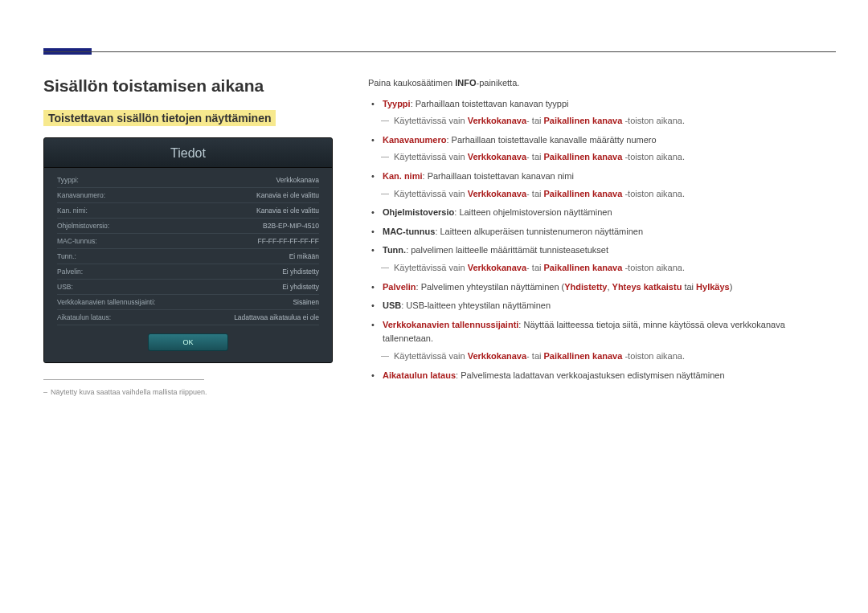 This screenshot has height=613, width=868. I want to click on panel-row: USB:Ei yhdistetty, so click(188, 288).